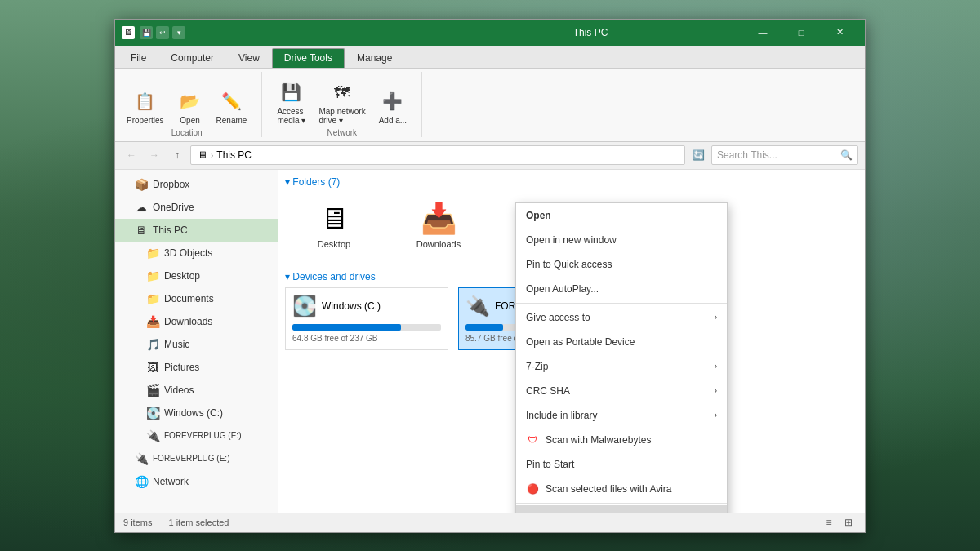  What do you see at coordinates (141, 230) in the screenshot?
I see `this-pc-icon: 🖥` at bounding box center [141, 230].